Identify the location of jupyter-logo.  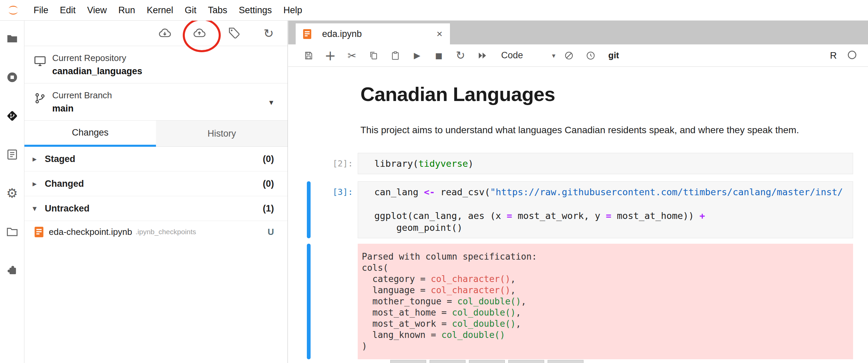
(13, 10).